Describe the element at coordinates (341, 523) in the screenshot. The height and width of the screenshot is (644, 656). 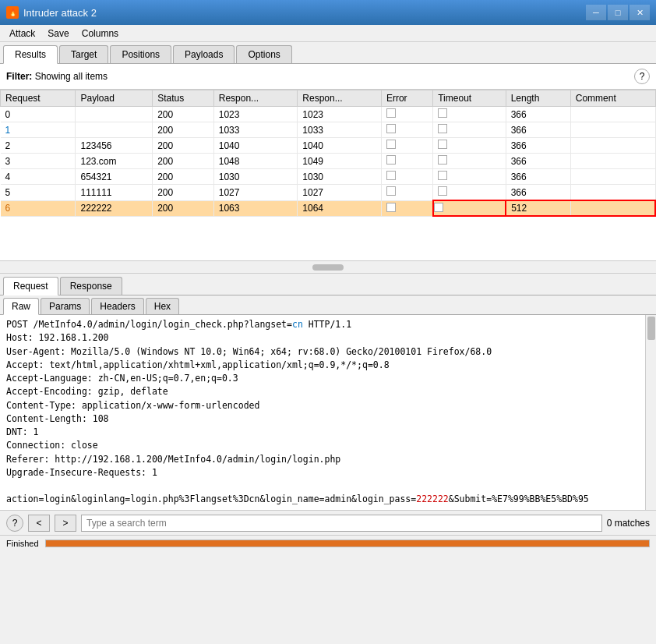
I see `search-input` at that location.